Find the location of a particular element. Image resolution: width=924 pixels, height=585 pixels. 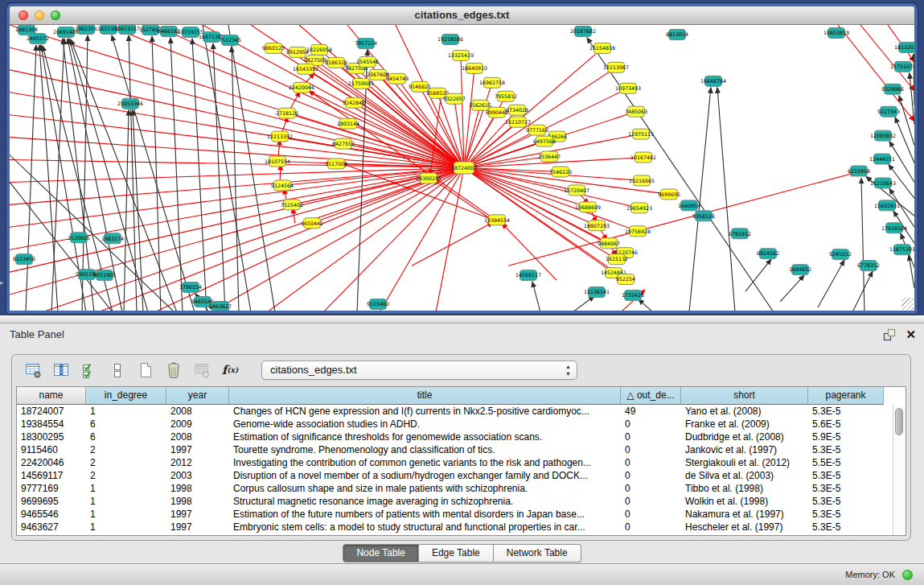

graph-node-8215958: 8215958 is located at coordinates (859, 171).